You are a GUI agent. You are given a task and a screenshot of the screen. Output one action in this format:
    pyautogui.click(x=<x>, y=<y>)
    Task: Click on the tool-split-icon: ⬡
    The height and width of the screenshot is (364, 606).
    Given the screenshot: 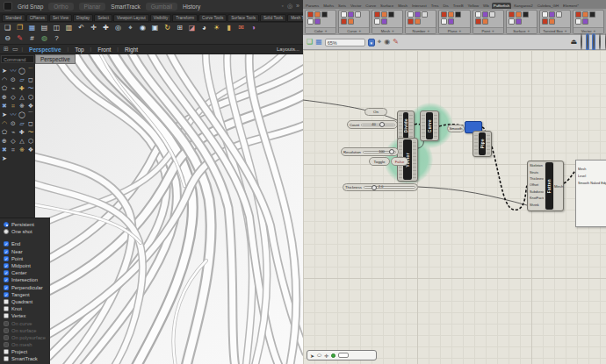 What is the action you would take?
    pyautogui.click(x=31, y=97)
    